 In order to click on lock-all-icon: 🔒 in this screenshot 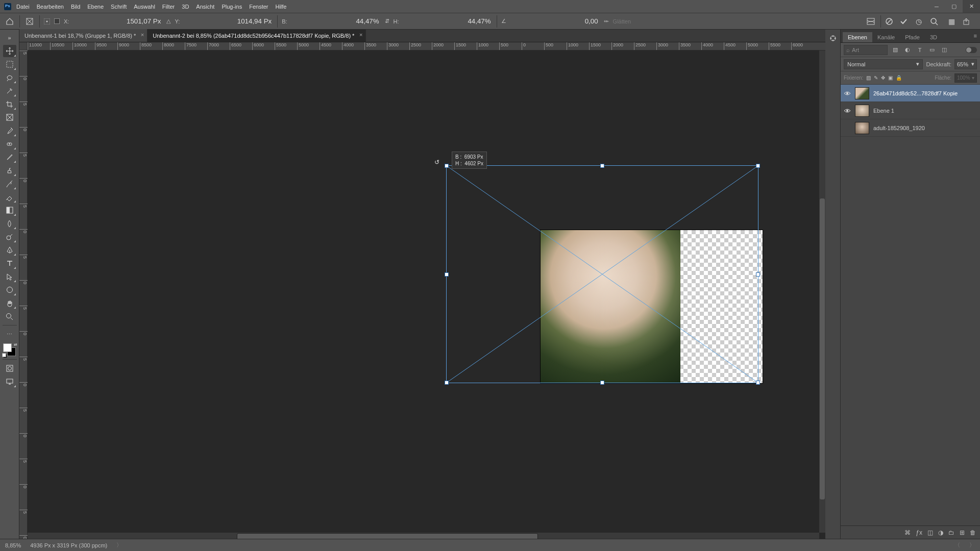, I will do `click(899, 78)`.